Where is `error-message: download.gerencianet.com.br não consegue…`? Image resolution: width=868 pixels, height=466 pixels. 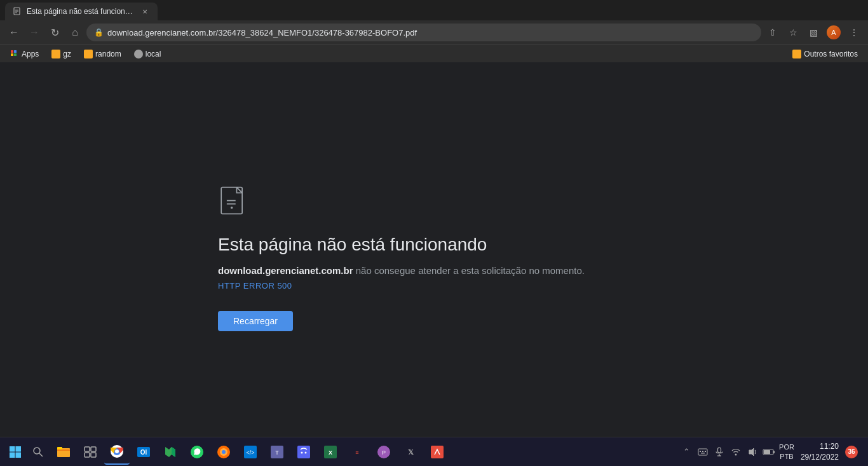 error-message: download.gerencianet.com.br não consegue… is located at coordinates (402, 271).